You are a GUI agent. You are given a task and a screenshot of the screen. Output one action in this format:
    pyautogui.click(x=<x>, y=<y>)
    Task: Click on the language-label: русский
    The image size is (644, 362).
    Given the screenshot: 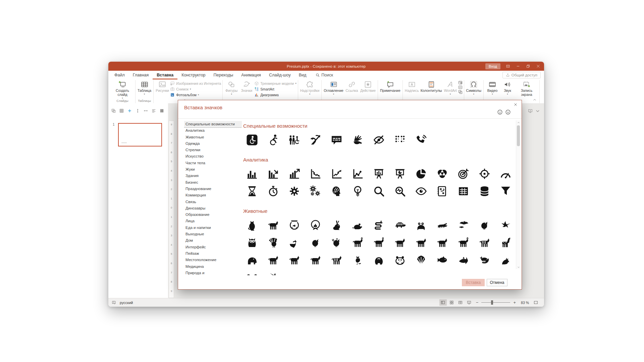 What is the action you would take?
    pyautogui.click(x=126, y=303)
    